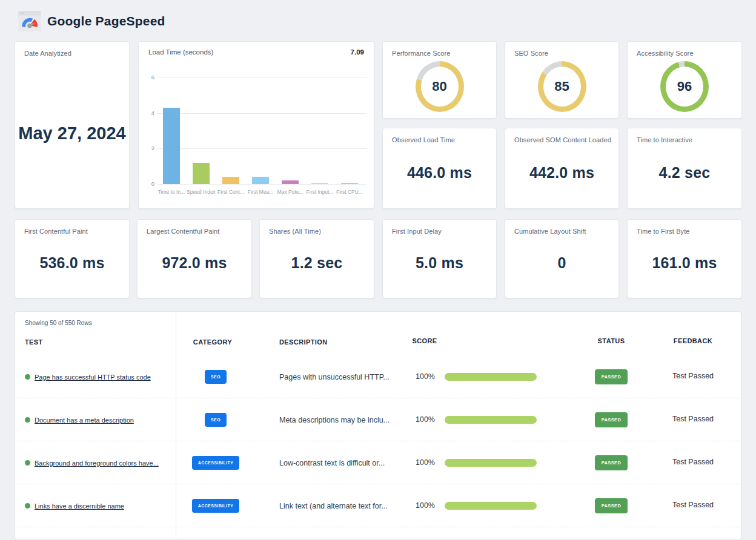 This screenshot has height=540, width=756. Describe the element at coordinates (563, 140) in the screenshot. I see `observed-som-content-loaded-label: Observed SOM Content Loaded` at that location.